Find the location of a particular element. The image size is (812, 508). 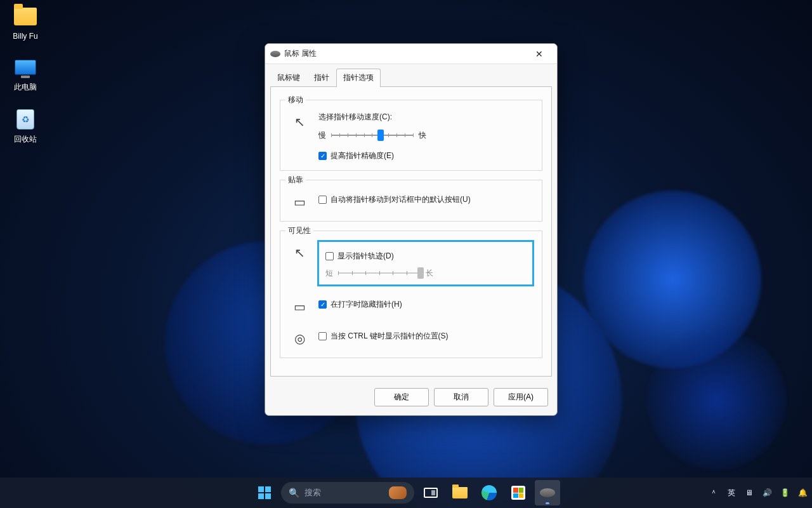

slider-min-label: 短 is located at coordinates (329, 273).